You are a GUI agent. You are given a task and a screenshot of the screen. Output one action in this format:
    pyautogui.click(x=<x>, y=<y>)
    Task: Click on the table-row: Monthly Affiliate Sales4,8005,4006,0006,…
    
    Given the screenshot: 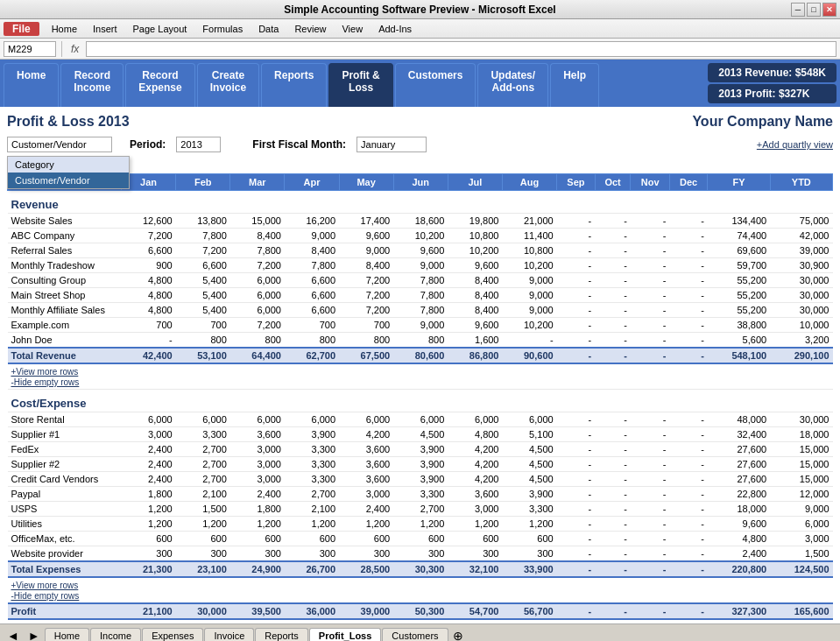 What is the action you would take?
    pyautogui.click(x=420, y=310)
    